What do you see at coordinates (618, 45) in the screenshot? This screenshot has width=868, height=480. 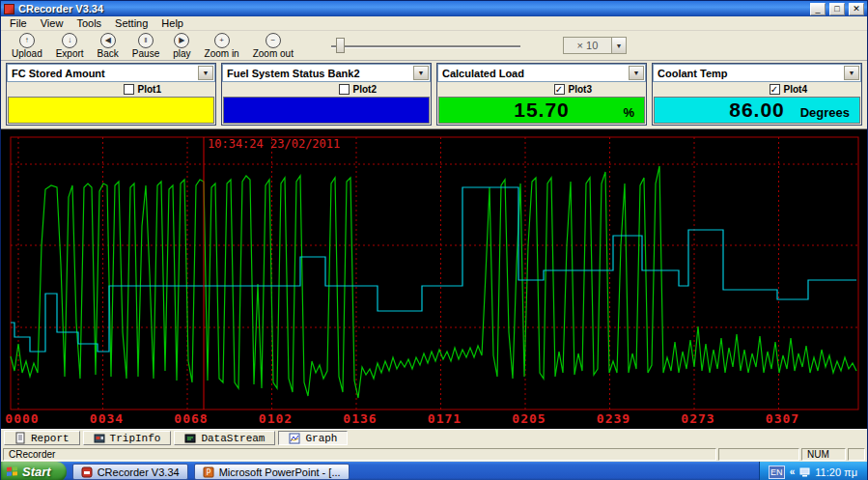 I see `chevron-down-icon: ▼` at bounding box center [618, 45].